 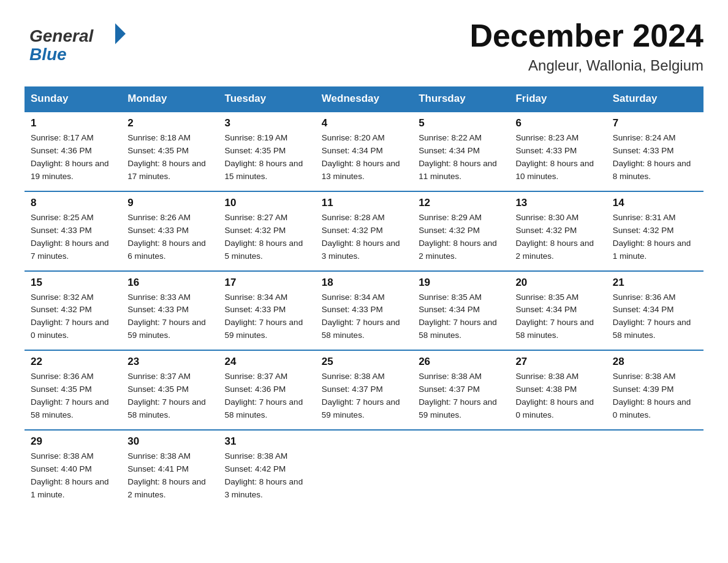 What do you see at coordinates (364, 231) in the screenshot?
I see `calendar-cell: 11Sunrise: 8:28 AMSunset: 4:32 PMDayligh…` at bounding box center [364, 231].